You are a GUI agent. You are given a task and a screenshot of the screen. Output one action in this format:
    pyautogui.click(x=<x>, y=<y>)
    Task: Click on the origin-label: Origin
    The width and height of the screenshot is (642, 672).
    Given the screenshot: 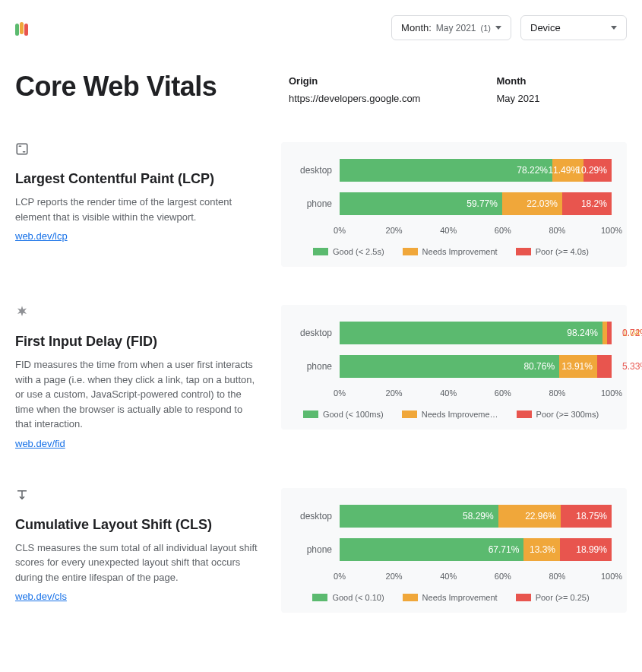 What is the action you would take?
    pyautogui.click(x=354, y=81)
    